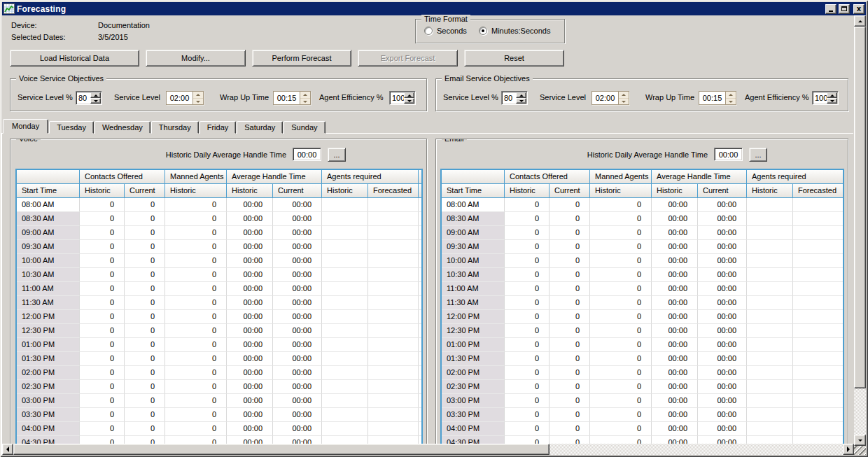  I want to click on row-start-time-cell: 03:30 PM, so click(48, 415).